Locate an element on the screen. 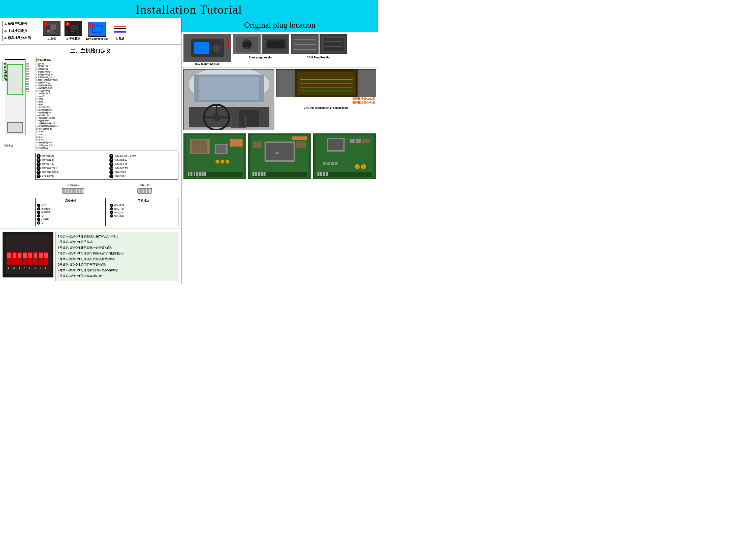 The width and height of the screenshot is (756, 534). dip-desc-2: 2号拨码 拨到ON:拉手模式; is located at coordinates (117, 242).